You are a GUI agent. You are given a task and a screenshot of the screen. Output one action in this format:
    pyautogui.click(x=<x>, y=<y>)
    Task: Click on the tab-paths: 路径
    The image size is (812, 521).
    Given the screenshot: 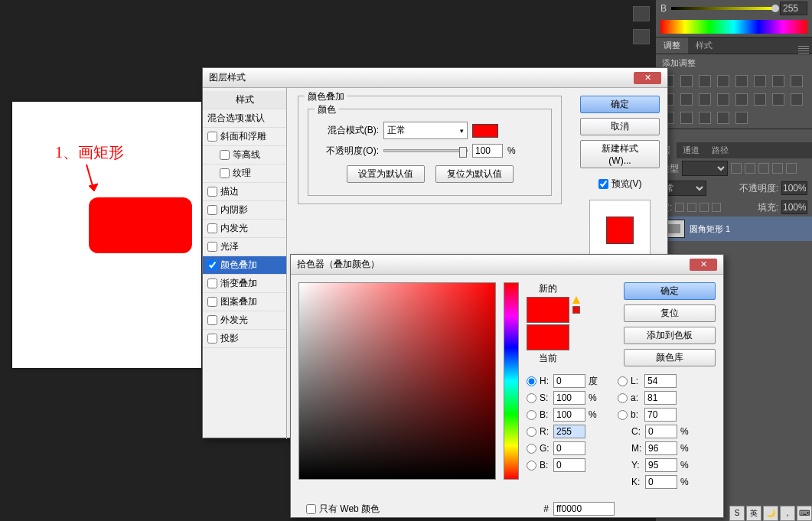 What is the action you would take?
    pyautogui.click(x=720, y=150)
    